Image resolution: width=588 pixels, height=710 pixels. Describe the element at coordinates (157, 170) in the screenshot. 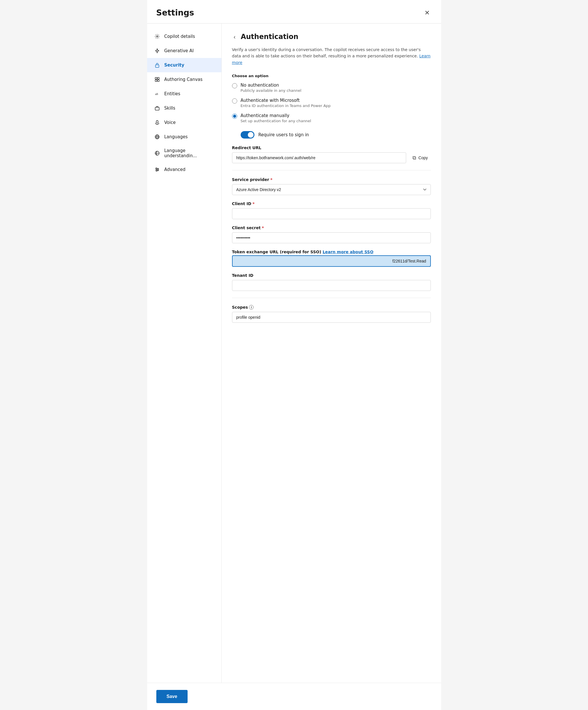

I see `sliders-icon` at that location.